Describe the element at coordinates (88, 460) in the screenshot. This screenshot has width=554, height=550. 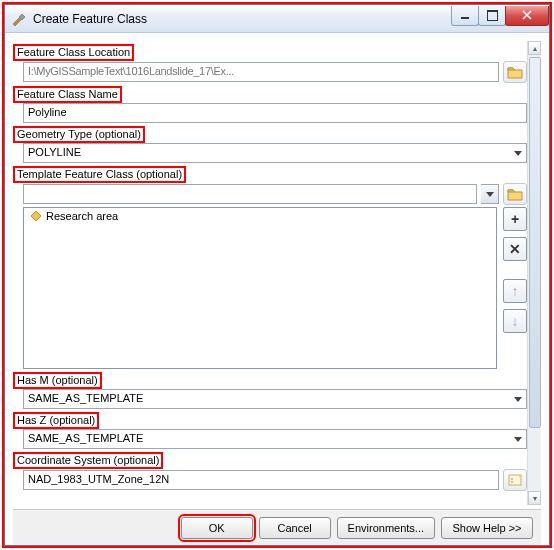
I see `label-coord: Coordinate System (optional)` at that location.